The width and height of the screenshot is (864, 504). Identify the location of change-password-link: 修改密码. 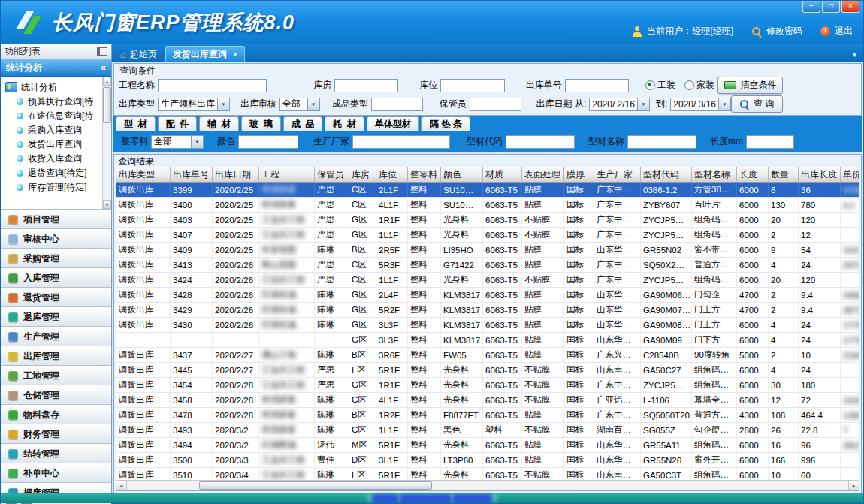
(784, 32).